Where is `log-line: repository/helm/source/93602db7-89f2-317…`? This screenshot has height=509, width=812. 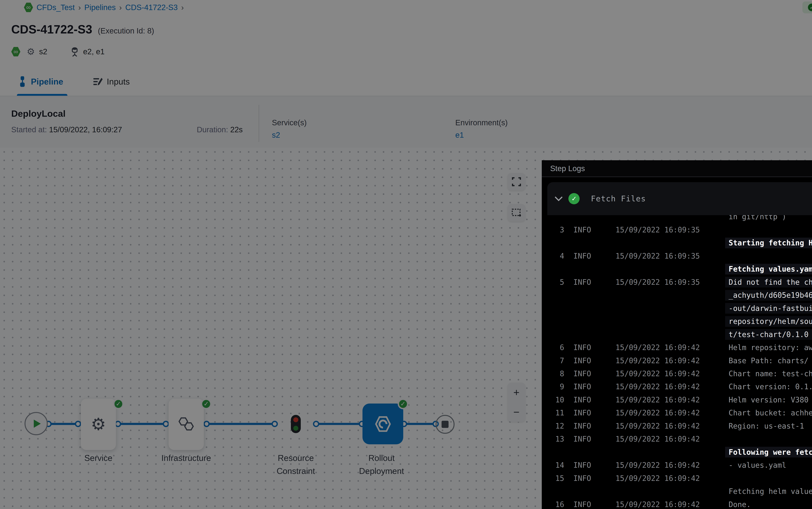
log-line: repository/helm/source/93602db7-89f2-317… is located at coordinates (677, 321).